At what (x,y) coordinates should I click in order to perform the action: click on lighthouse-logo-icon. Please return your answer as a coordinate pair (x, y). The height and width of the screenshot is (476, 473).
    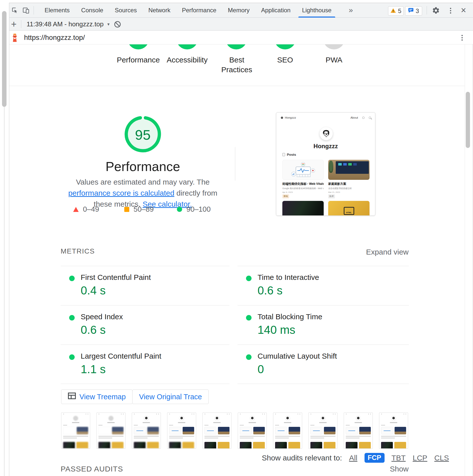
    Looking at the image, I should click on (15, 38).